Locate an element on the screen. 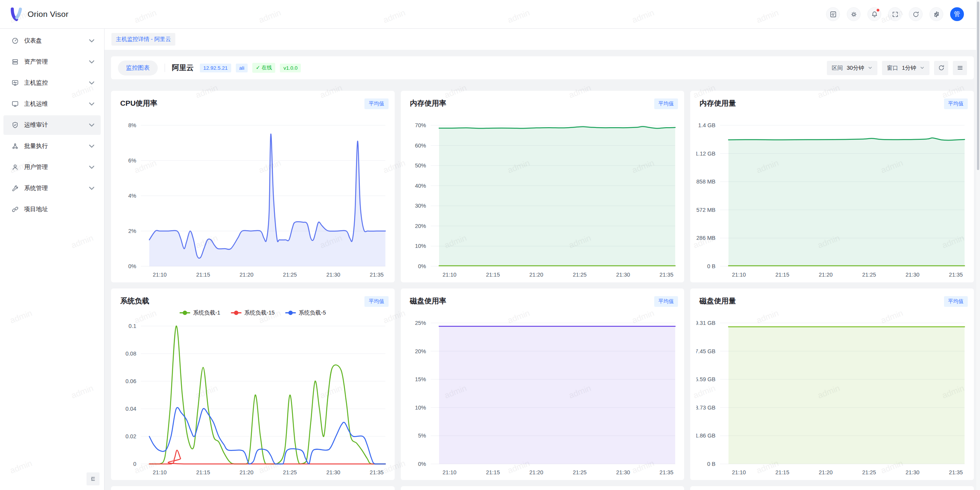  chart-title: 内存使用率 is located at coordinates (428, 103).